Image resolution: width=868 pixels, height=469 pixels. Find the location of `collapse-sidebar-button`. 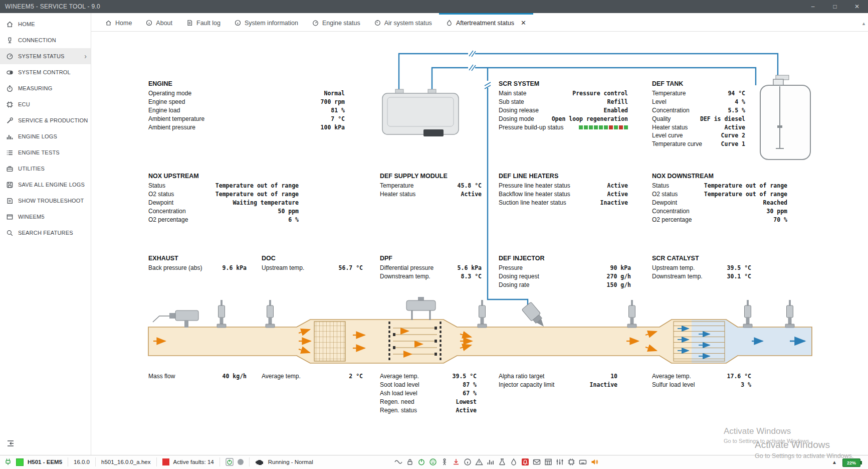

collapse-sidebar-button is located at coordinates (11, 443).